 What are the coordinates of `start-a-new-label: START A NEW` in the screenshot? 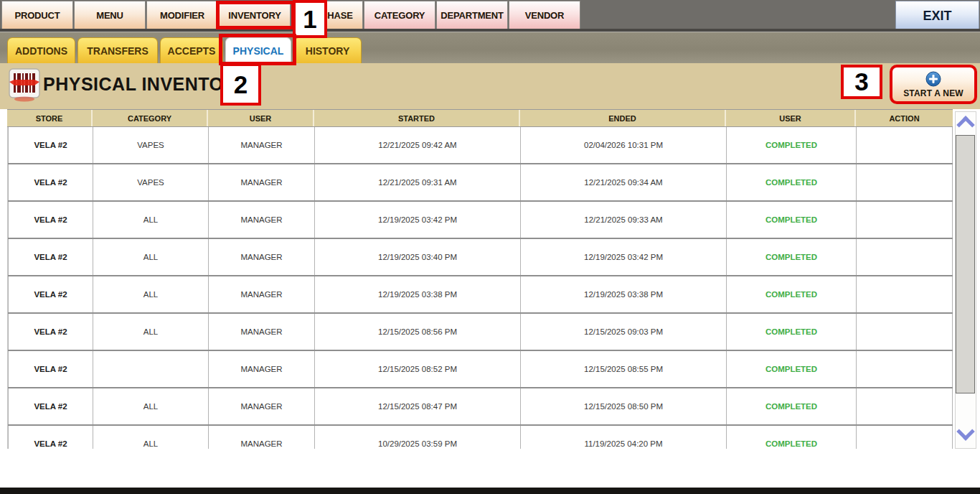 It's located at (933, 93).